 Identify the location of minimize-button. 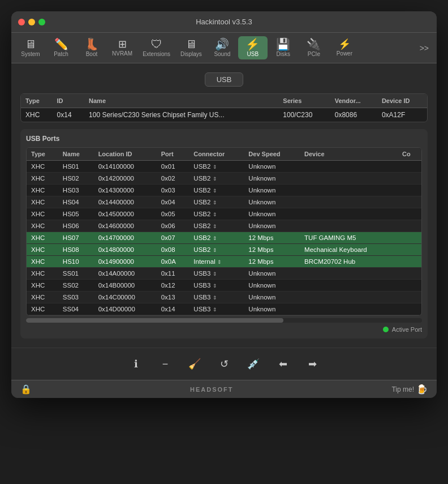
(32, 22).